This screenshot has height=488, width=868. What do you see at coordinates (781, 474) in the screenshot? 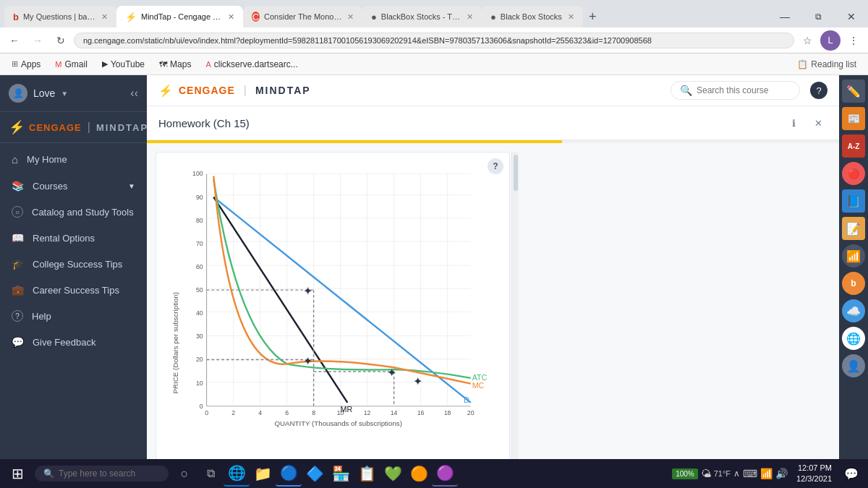
I see `speaker-icon: 🔊` at bounding box center [781, 474].